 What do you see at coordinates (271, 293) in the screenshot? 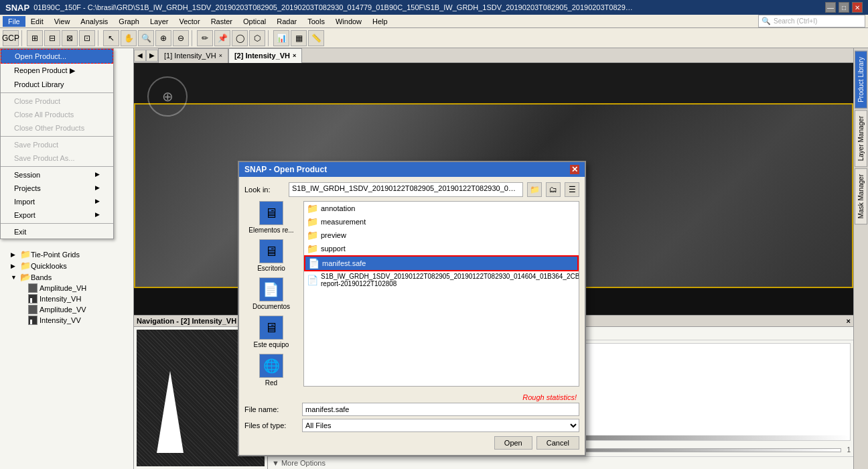
I see `sidebar-documentos: 📄 Documentos` at bounding box center [271, 293].